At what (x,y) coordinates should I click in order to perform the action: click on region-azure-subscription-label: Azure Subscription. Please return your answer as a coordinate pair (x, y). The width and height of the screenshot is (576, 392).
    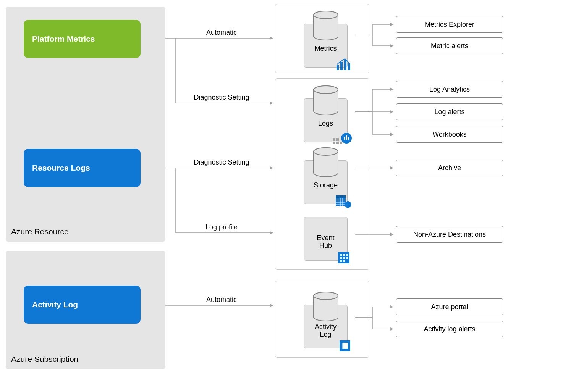
    Looking at the image, I should click on (45, 359).